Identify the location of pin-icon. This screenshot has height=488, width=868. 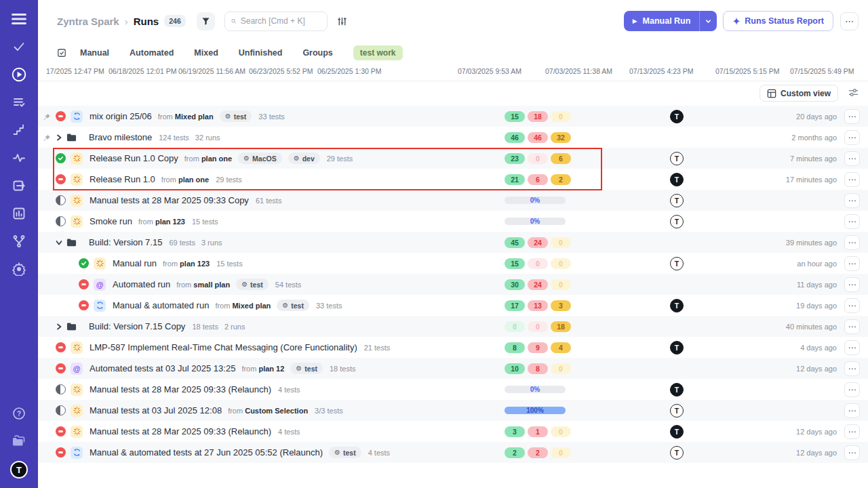
(47, 118).